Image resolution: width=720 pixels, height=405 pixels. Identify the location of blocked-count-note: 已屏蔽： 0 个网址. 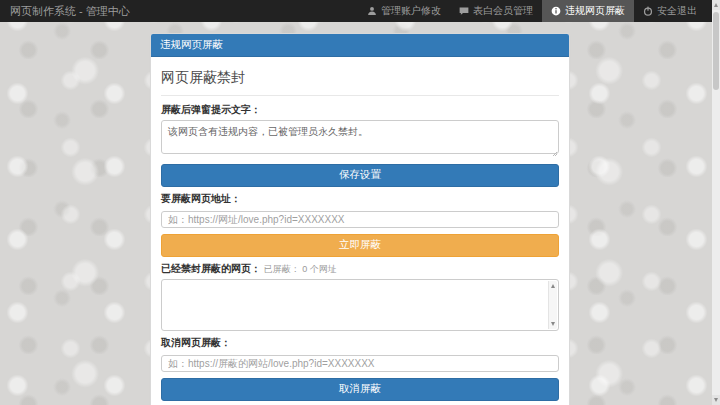
(300, 269).